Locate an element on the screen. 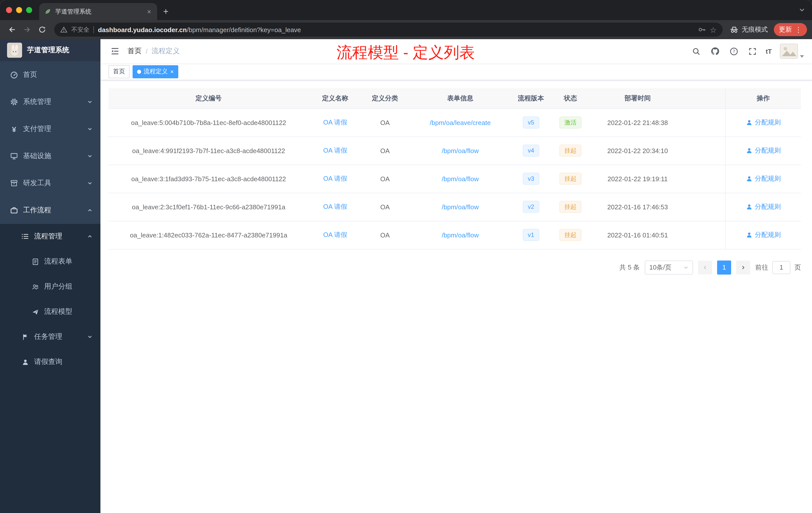 The width and height of the screenshot is (812, 513). page-number-button: 1 is located at coordinates (724, 267).